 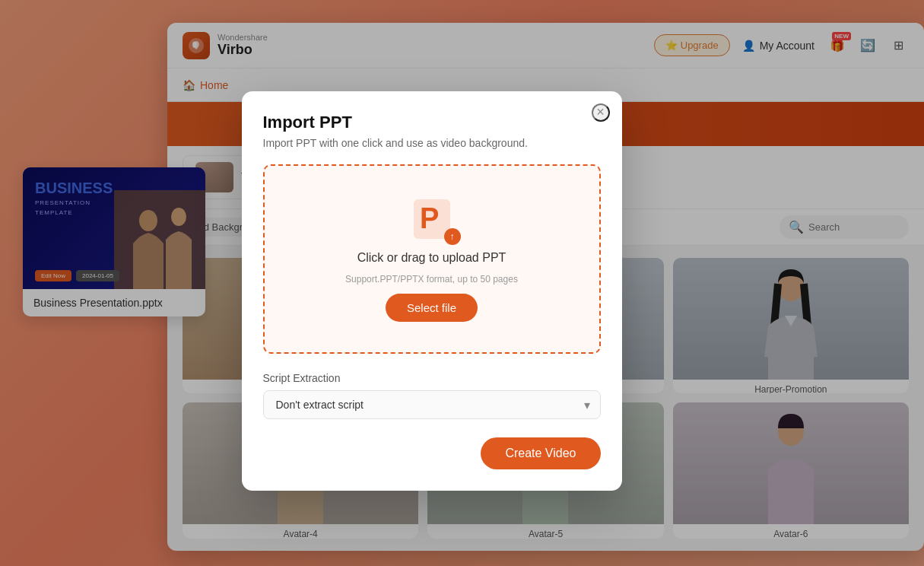 What do you see at coordinates (540, 453) in the screenshot?
I see `create-video-button: Create Video` at bounding box center [540, 453].